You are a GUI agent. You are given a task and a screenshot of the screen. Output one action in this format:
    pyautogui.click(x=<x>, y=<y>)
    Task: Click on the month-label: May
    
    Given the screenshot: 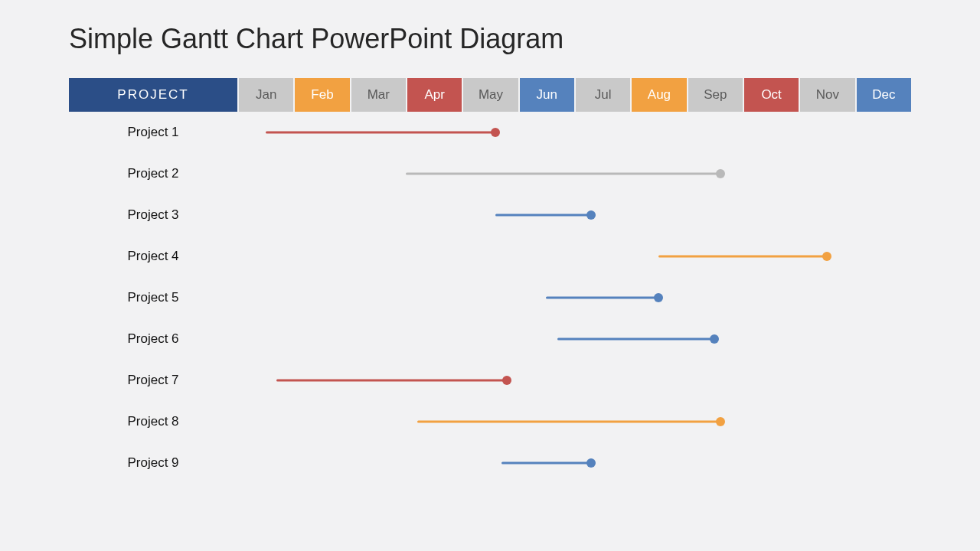 What is the action you would take?
    pyautogui.click(x=491, y=95)
    